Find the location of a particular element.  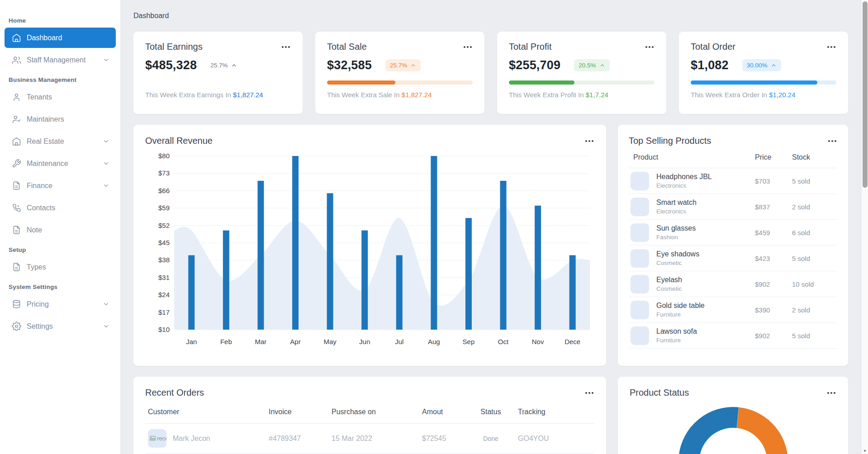

change-badge: 20.5% is located at coordinates (592, 65).